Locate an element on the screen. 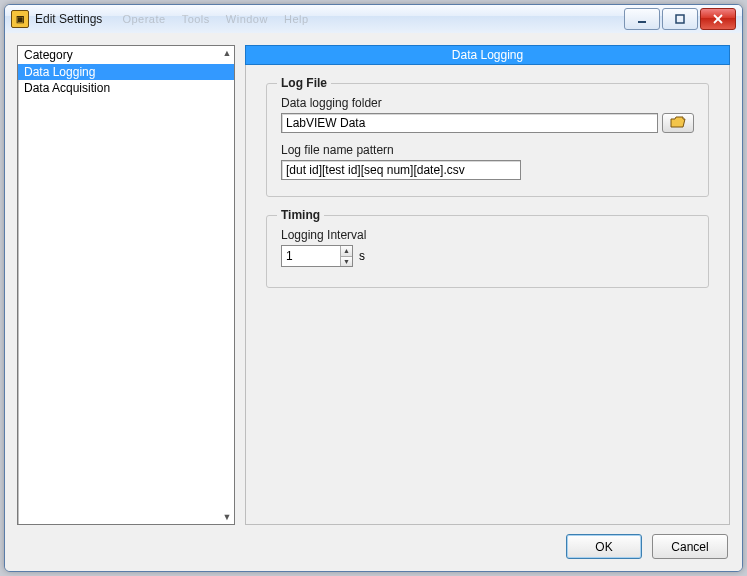 This screenshot has height=576, width=747. data-logging-folder-label: Data logging folder is located at coordinates (488, 103).